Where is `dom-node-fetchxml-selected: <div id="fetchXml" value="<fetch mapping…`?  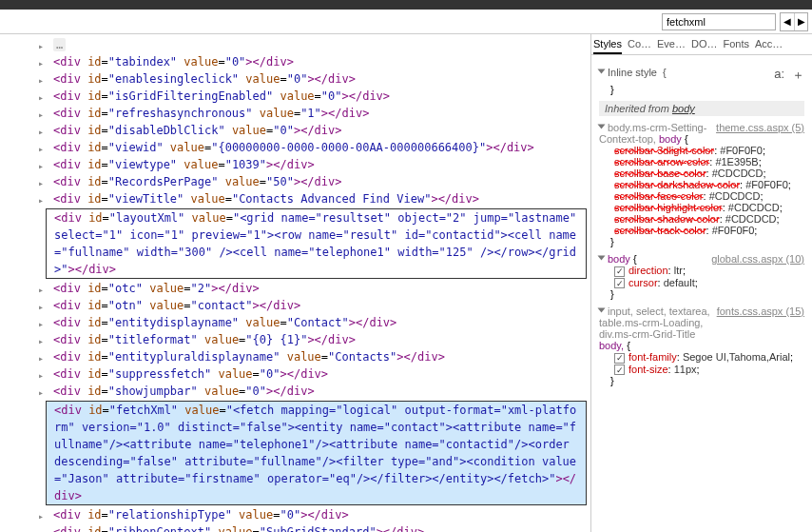
dom-node-fetchxml-selected: <div id="fetchXml" value="<fetch mapping… is located at coordinates (316, 453).